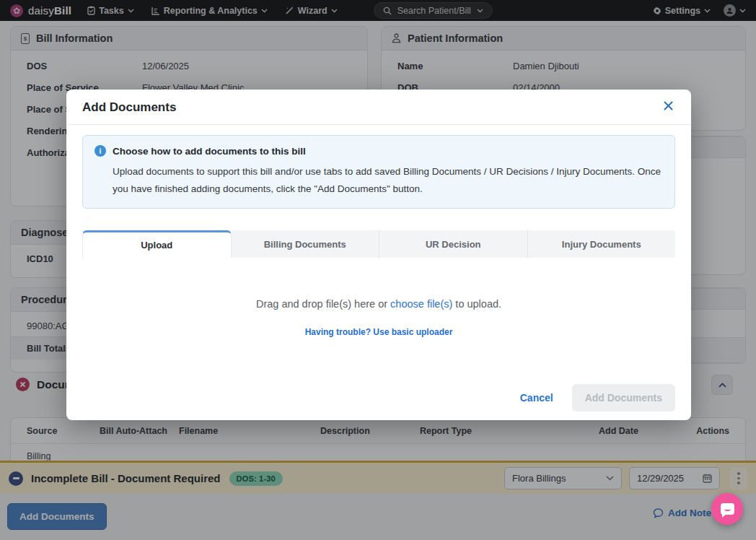  What do you see at coordinates (668, 107) in the screenshot?
I see `close-icon` at bounding box center [668, 107].